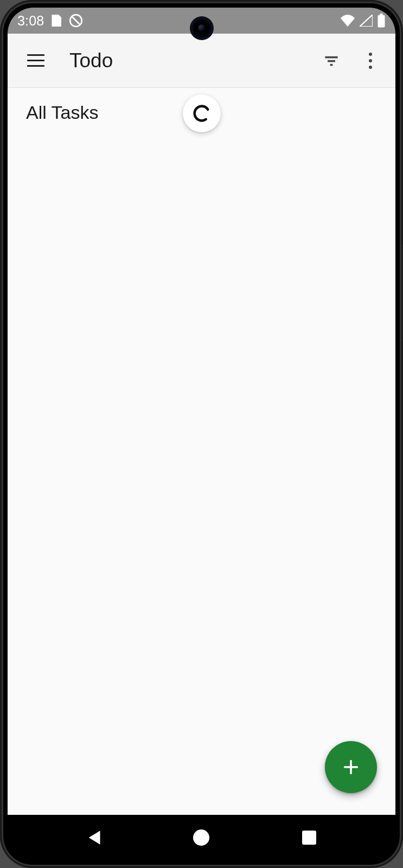 This screenshot has height=868, width=403. What do you see at coordinates (36, 61) in the screenshot?
I see `menu-button` at bounding box center [36, 61].